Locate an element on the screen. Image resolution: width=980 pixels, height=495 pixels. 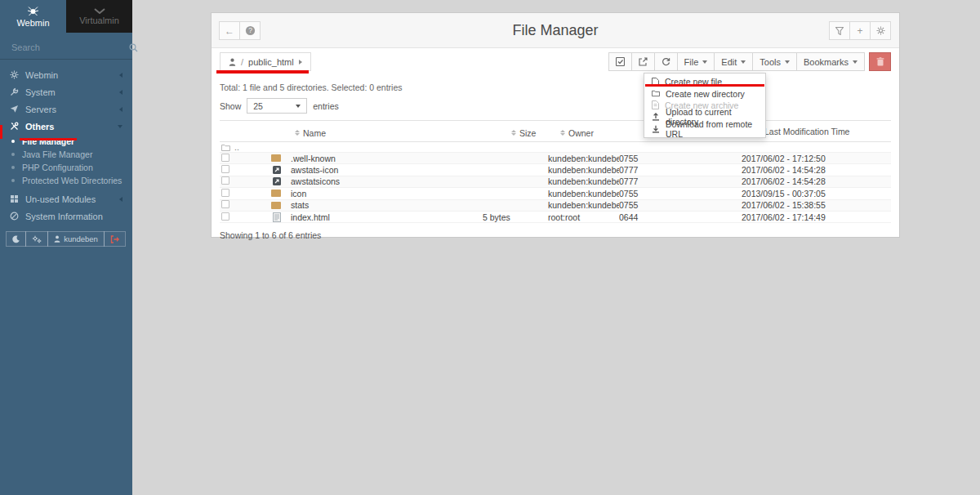
file-menu-button: File is located at coordinates (696, 62).